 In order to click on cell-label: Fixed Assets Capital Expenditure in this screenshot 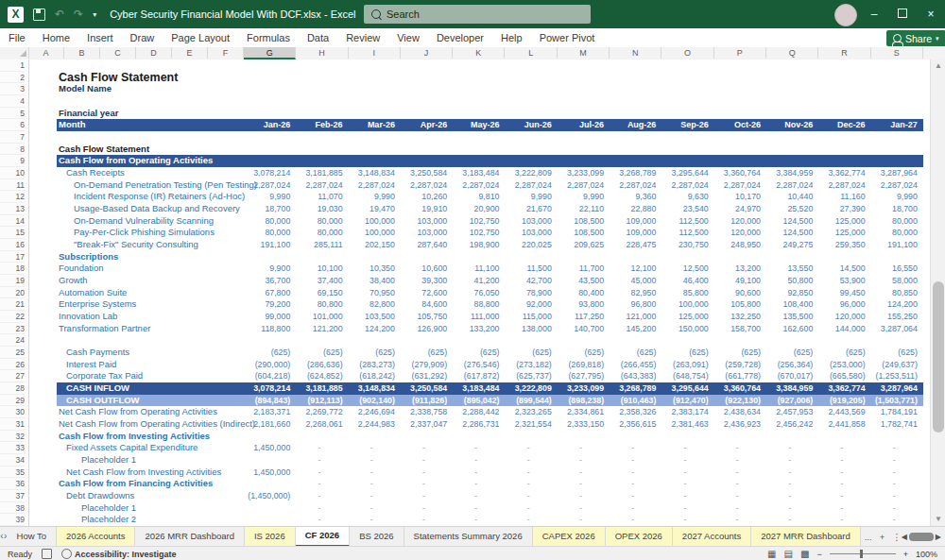, I will do `click(132, 448)`.